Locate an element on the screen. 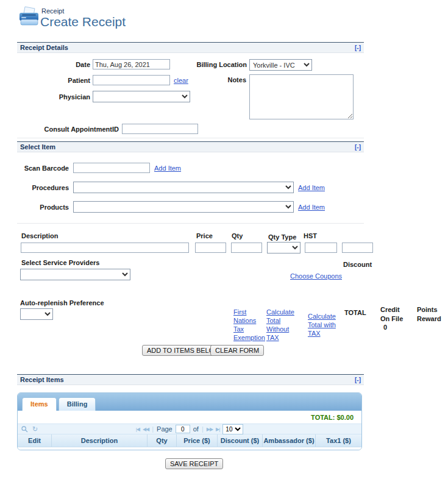 Image resolution: width=448 pixels, height=482 pixels. grid-toolbar: ↻ |◀ ◀◀ | Page of | ▶▶ ▶| 10 is located at coordinates (190, 429).